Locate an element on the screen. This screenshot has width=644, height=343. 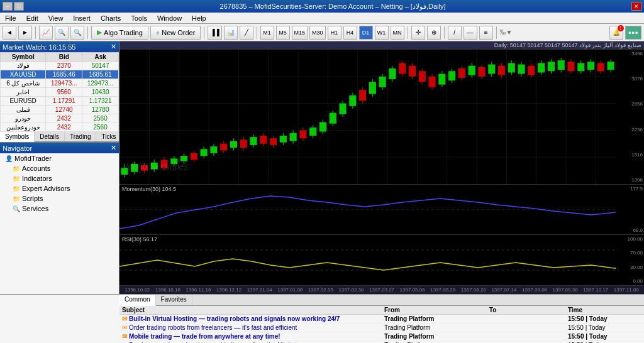
navigator-item-scripts: 📁Scripts is located at coordinates (59, 199).